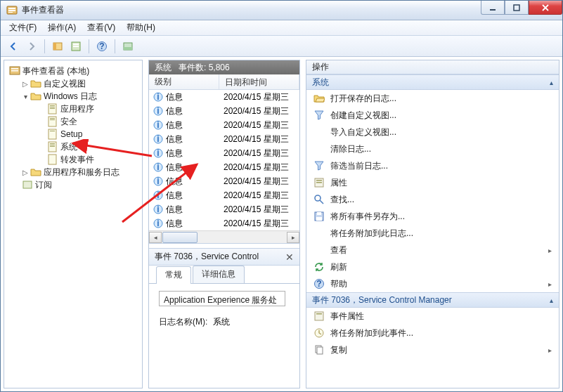  What do you see at coordinates (224, 237) in the screenshot?
I see `horizontal-scrollbar: ◂ ▸` at bounding box center [224, 237].